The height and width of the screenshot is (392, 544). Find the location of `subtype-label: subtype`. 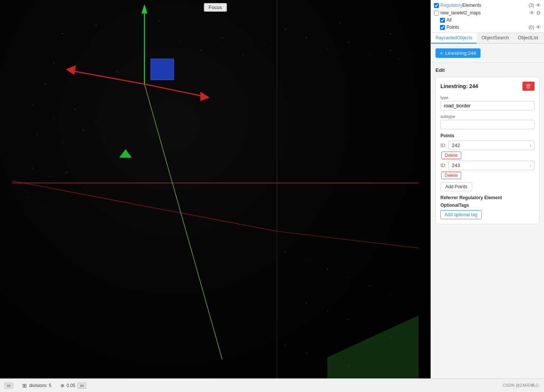

subtype-label: subtype is located at coordinates (488, 116).